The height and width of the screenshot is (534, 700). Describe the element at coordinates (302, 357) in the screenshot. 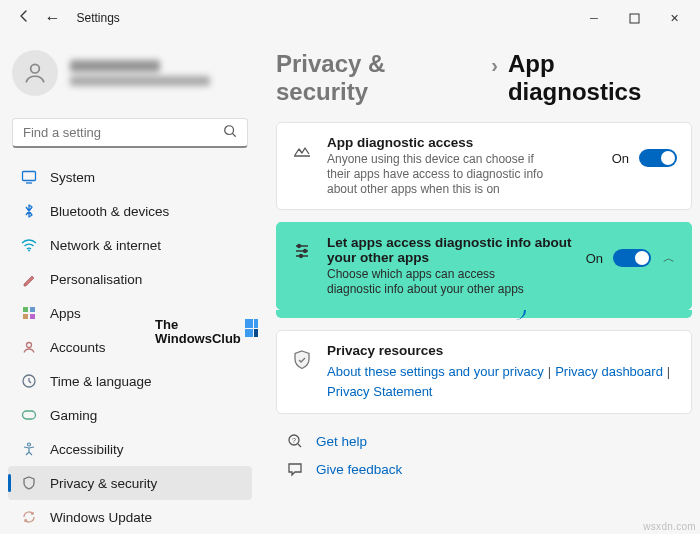

I see `shield-check-icon` at that location.